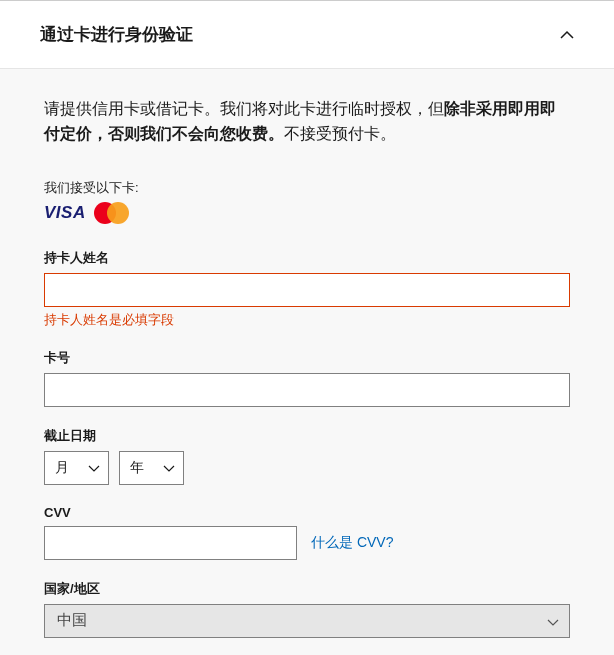 This screenshot has width=614, height=655. What do you see at coordinates (244, 108) in the screenshot?
I see `intro-part1: 请提供信用卡或借记卡。我们将对此卡进行临时授权，但` at bounding box center [244, 108].